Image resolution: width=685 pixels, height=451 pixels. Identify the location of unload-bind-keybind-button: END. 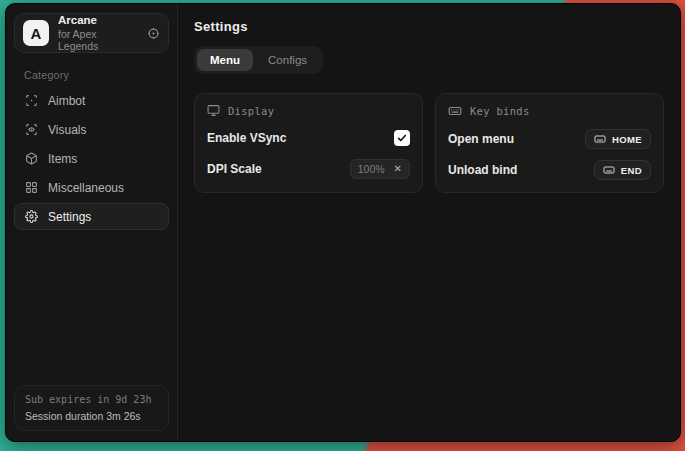
(622, 170).